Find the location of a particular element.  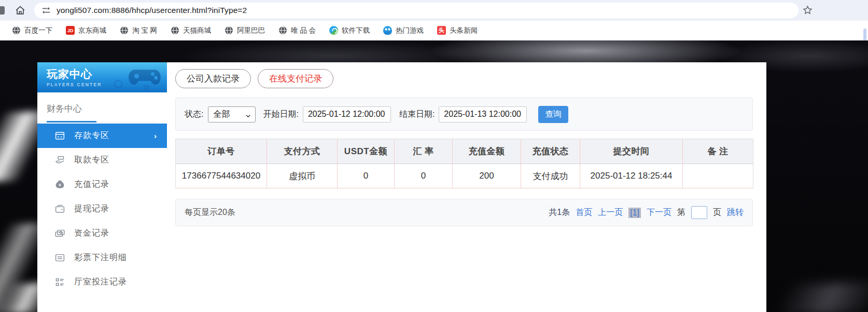

bookmark-baidu: 百度一下 is located at coordinates (32, 31).